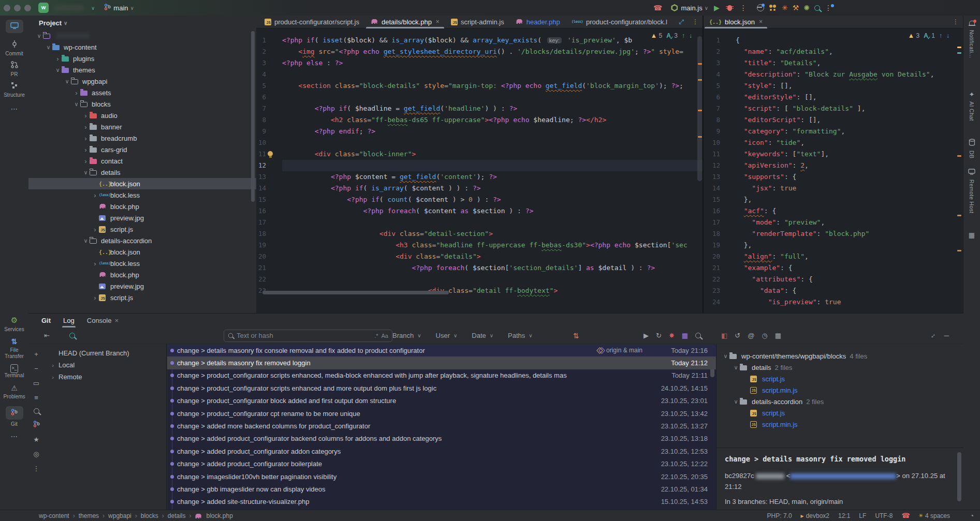 The width and height of the screenshot is (980, 521). Describe the element at coordinates (103, 321) in the screenshot. I see `git-tab-Console: Console×` at that location.